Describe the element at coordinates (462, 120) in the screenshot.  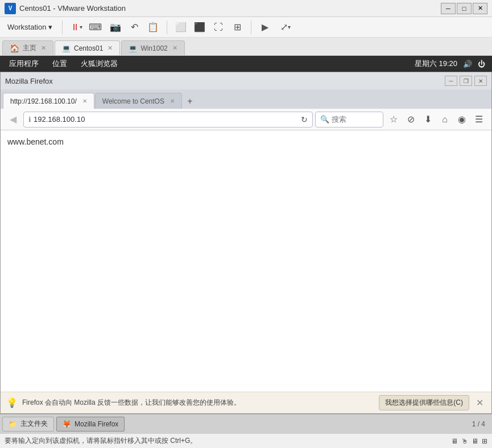
I see `firefox-pocket-button: ◉` at that location.